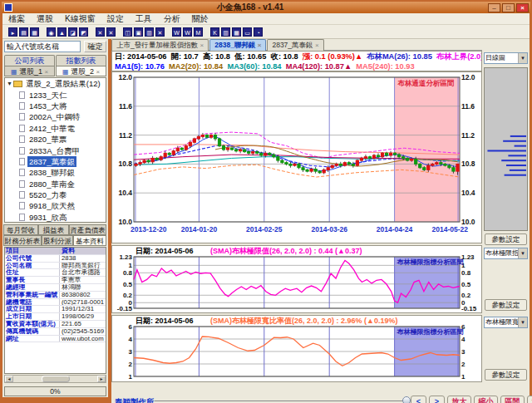  I want to click on bottom-button-放大: 放大, so click(459, 399).